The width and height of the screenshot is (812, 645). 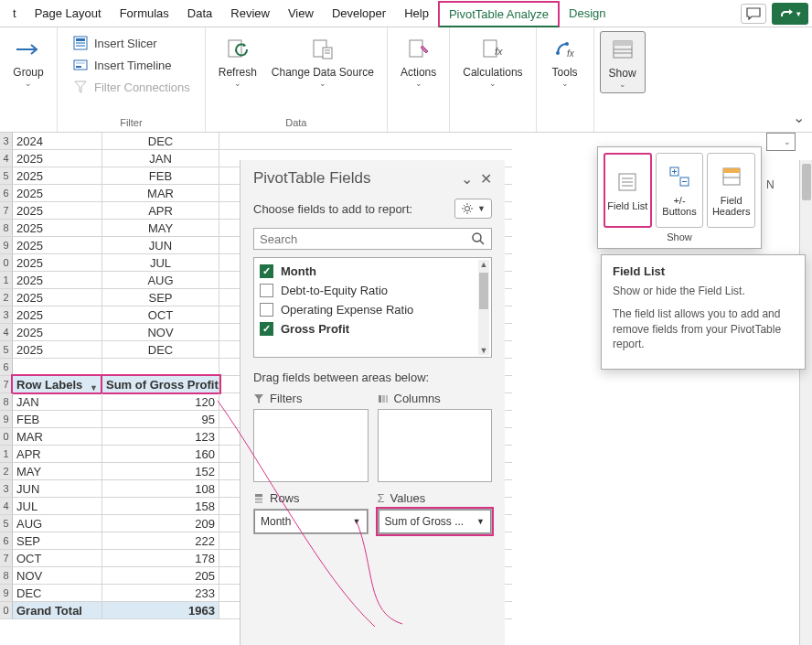 What do you see at coordinates (161, 263) in the screenshot?
I see `cell: JUL` at bounding box center [161, 263].